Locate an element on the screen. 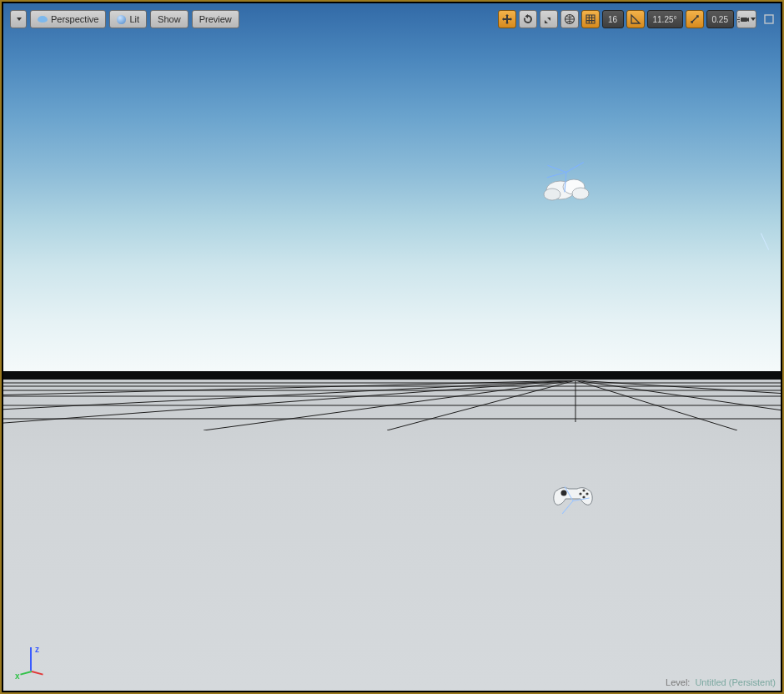  camera-speed-button is located at coordinates (746, 19).